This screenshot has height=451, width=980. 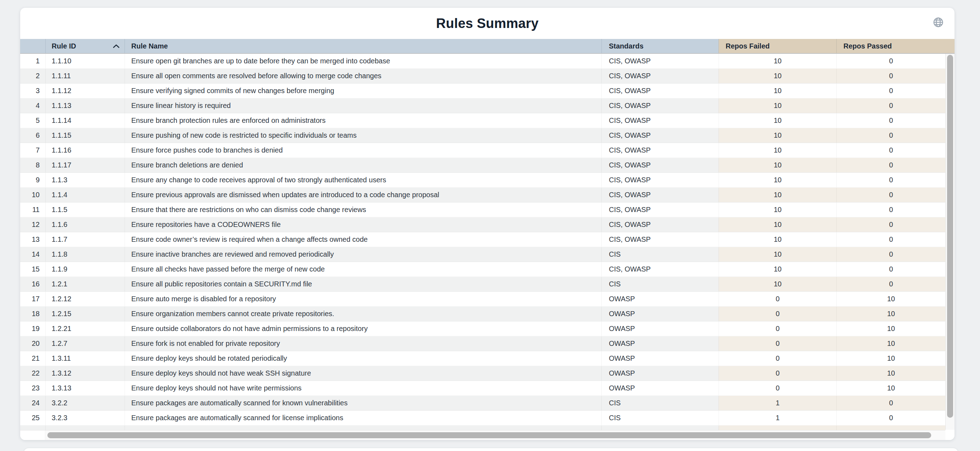 What do you see at coordinates (660, 46) in the screenshot?
I see `header-standards: Standards` at bounding box center [660, 46].